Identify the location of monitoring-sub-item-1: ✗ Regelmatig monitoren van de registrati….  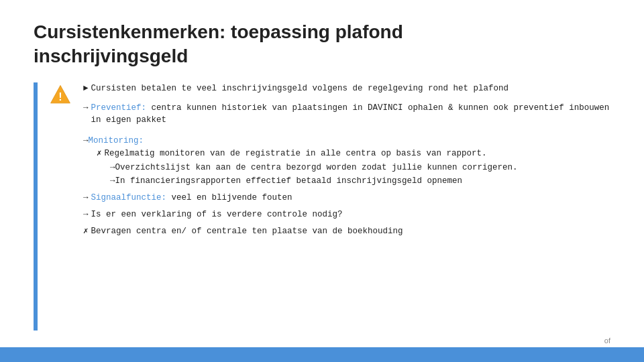
(354, 154).